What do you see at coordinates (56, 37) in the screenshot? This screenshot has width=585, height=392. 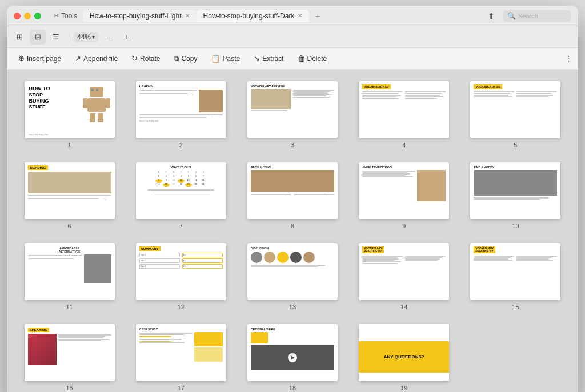 I see `page-view-btn: ☰` at bounding box center [56, 37].